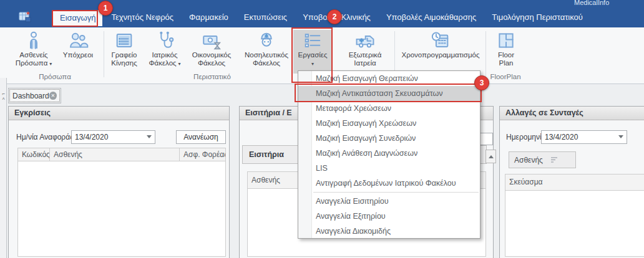 The width and height of the screenshot is (644, 258). I want to click on menu-item-transfer-charges: Μεταφορά Χρεώσεων, so click(389, 108).